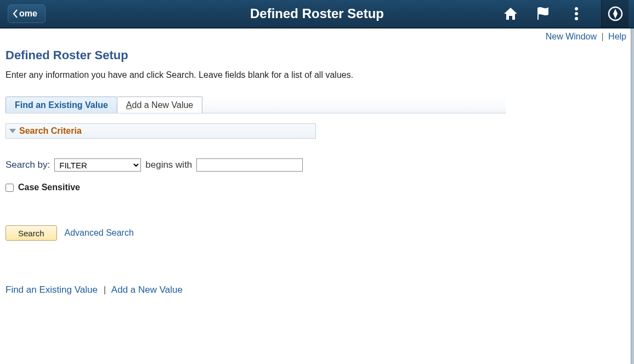 This screenshot has height=364, width=634. What do you see at coordinates (317, 14) in the screenshot?
I see `app-header: ome Defined Roster Setup` at bounding box center [317, 14].